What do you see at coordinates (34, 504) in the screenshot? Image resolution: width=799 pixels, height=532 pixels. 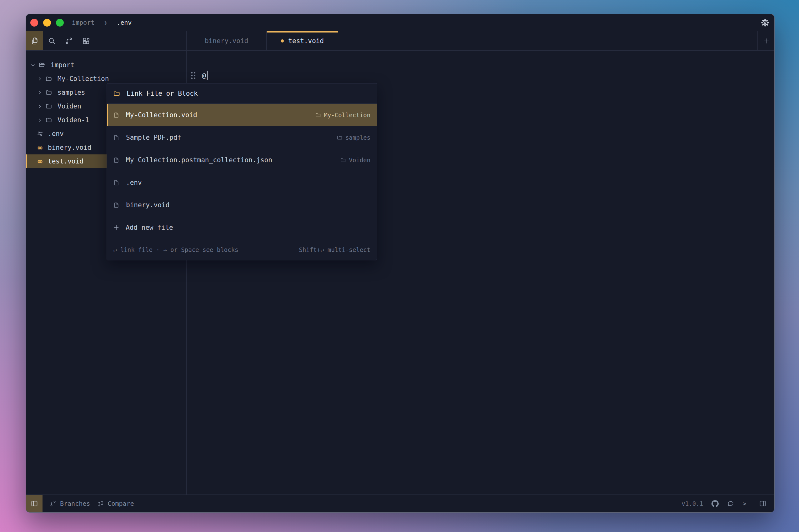 I see `panel-left-icon` at bounding box center [34, 504].